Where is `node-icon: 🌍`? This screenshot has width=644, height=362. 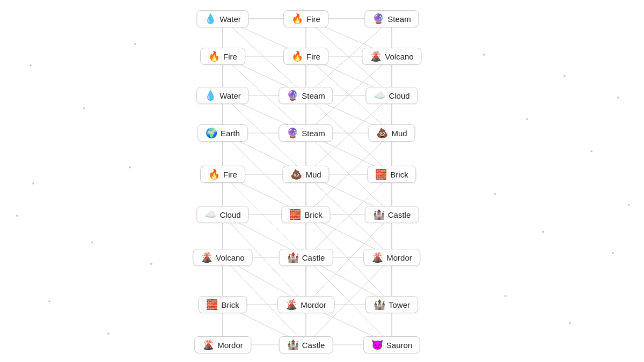
node-icon: 🌍 is located at coordinates (211, 133).